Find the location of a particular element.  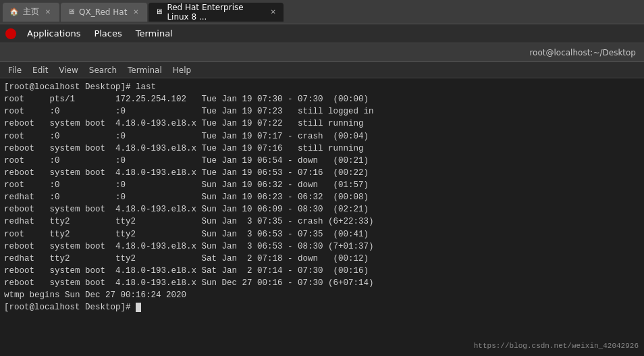

tab-qx-label: QX_Red Hat is located at coordinates (103, 12).